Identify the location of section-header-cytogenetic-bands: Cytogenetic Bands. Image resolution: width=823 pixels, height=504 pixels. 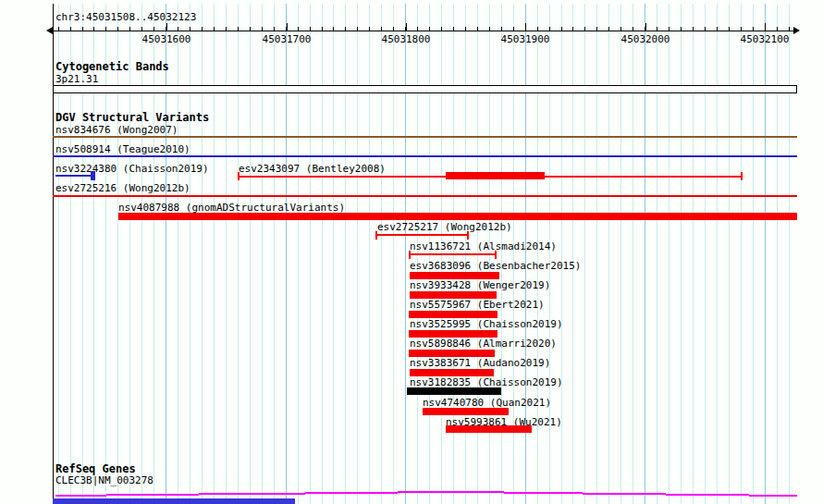
(113, 67).